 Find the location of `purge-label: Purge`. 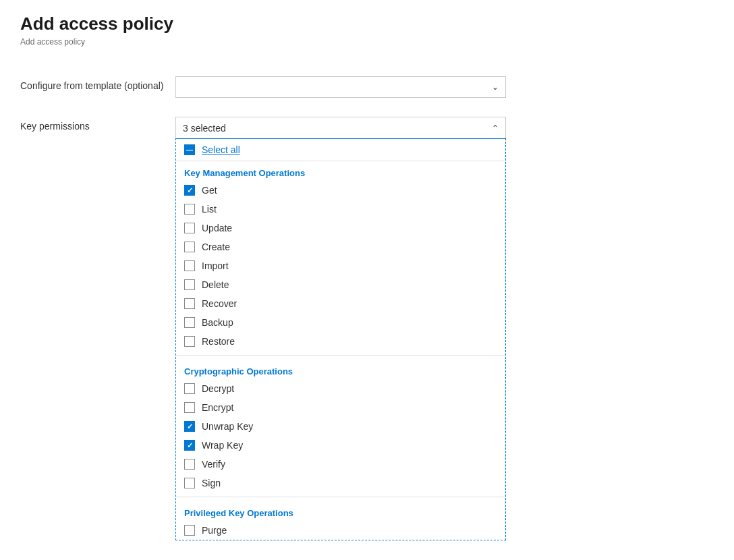

purge-label: Purge is located at coordinates (215, 530).